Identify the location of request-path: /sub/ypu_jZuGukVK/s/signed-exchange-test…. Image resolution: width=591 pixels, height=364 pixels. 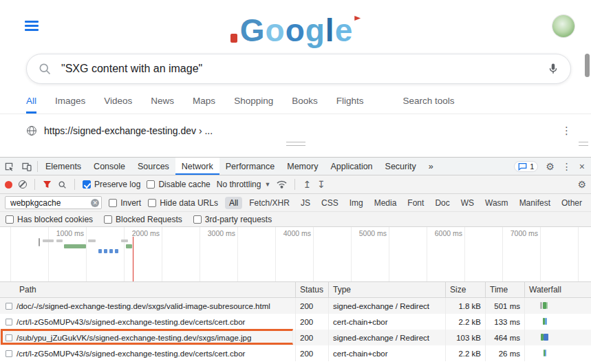
(133, 338).